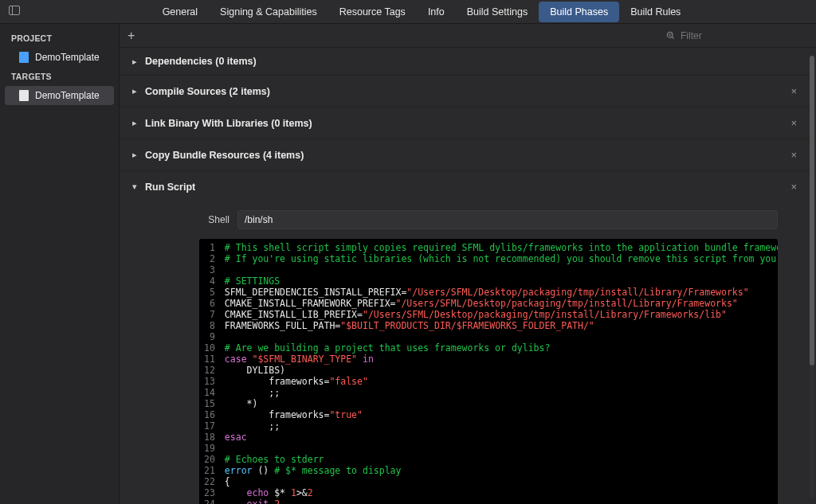 This screenshot has width=816, height=504. What do you see at coordinates (466, 61) in the screenshot?
I see `phase-header-dependencies: ▸Dependencies (0 items)` at bounding box center [466, 61].